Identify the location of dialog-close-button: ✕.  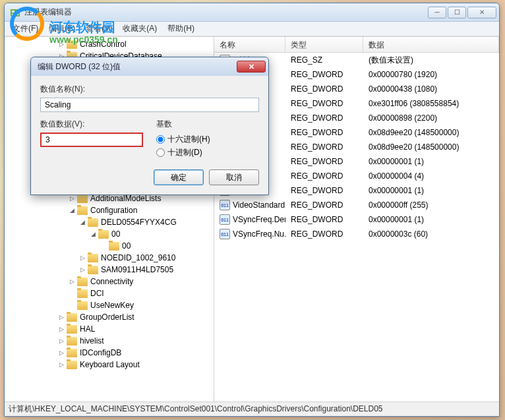
(251, 67).